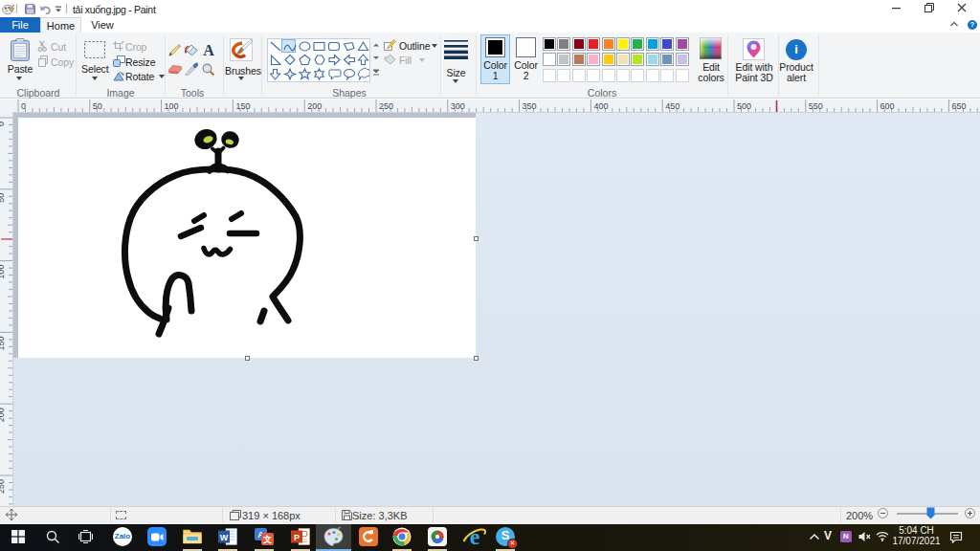  Describe the element at coordinates (815, 106) in the screenshot. I see `svg-text: 550` at that location.